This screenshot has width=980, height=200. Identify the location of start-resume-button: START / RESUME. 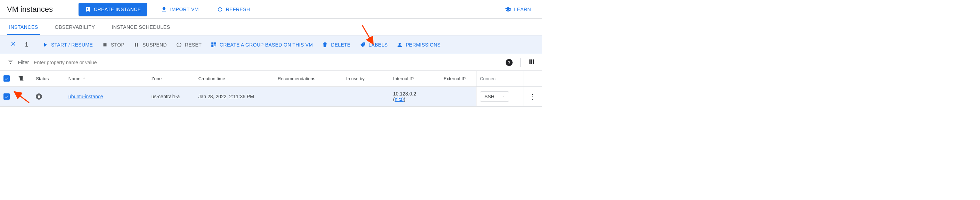
(68, 45).